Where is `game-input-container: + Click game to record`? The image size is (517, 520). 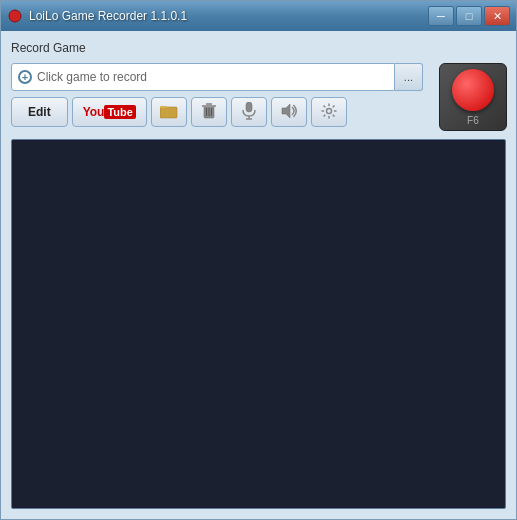 game-input-container: + Click game to record is located at coordinates (203, 77).